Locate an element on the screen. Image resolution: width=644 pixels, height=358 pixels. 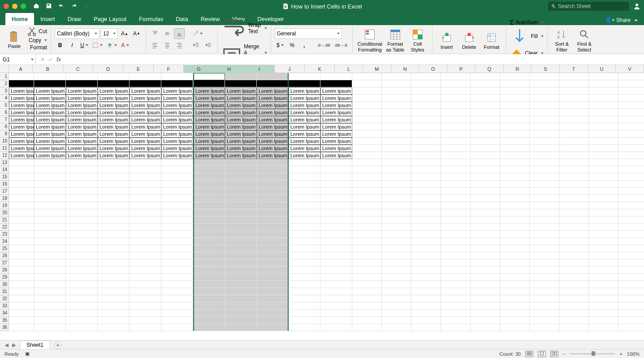
conditional-formatting-button: ConditionalFormatting is located at coordinates (370, 40).